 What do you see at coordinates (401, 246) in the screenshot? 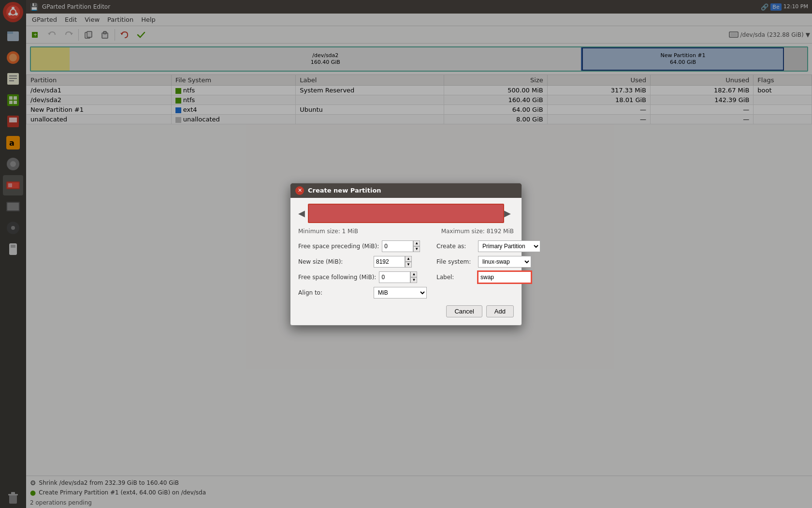
I see `free-space-preceding-spinner: ▲ ▼` at bounding box center [401, 246].